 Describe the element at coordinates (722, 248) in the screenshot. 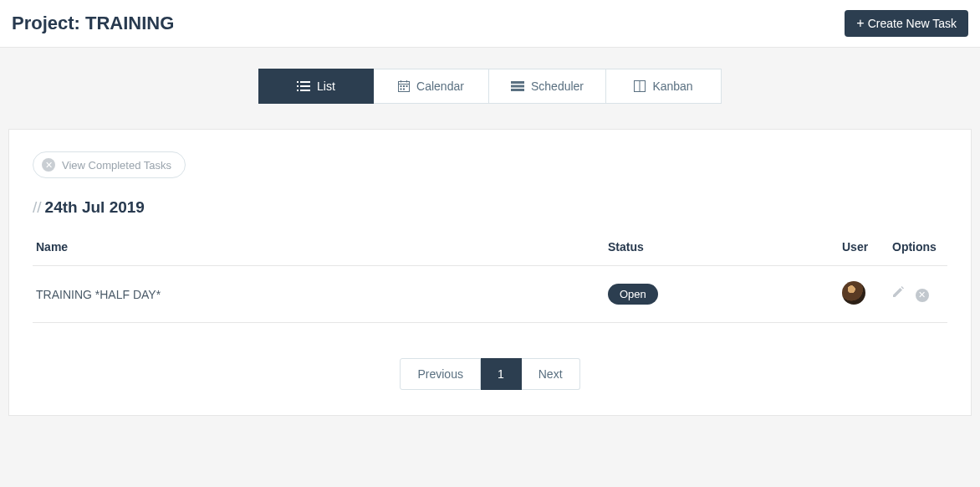

I see `col-status: Status` at that location.